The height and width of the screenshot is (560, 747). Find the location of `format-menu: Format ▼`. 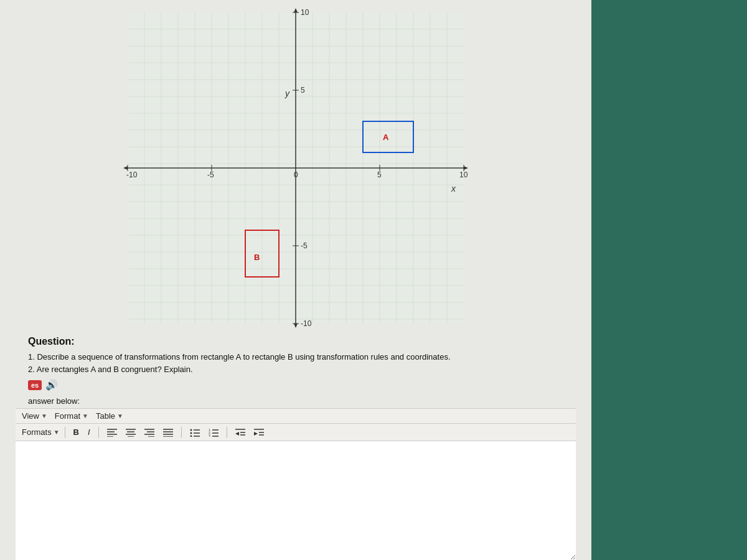

format-menu: Format ▼ is located at coordinates (72, 416).